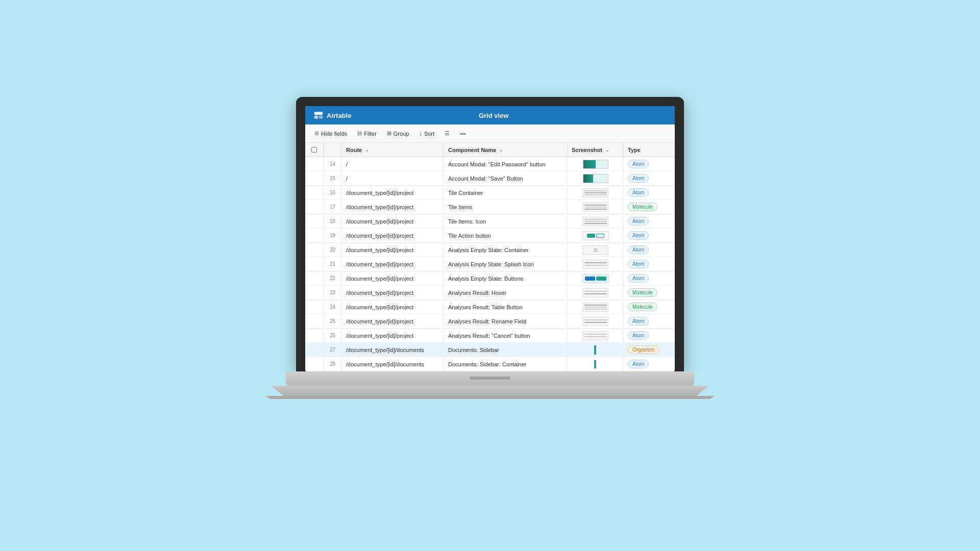 The width and height of the screenshot is (980, 551). What do you see at coordinates (506, 264) in the screenshot?
I see `row-component-cell: Analysis Empty State: Splash Icon` at bounding box center [506, 264].